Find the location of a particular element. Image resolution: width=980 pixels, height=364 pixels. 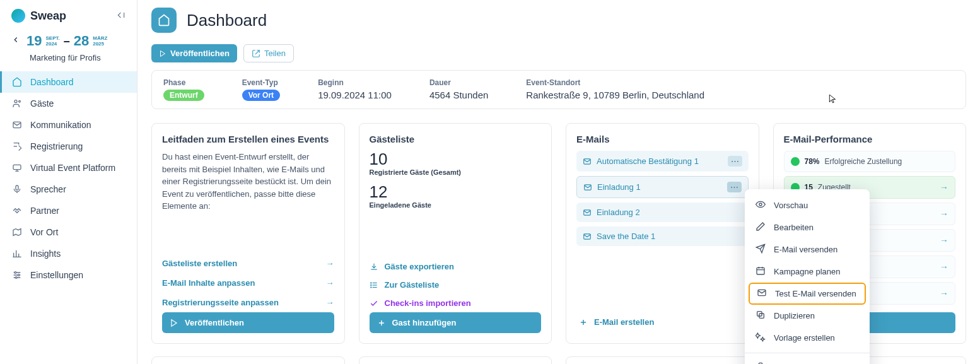

import-checkins: Check-ins importieren is located at coordinates (455, 303).